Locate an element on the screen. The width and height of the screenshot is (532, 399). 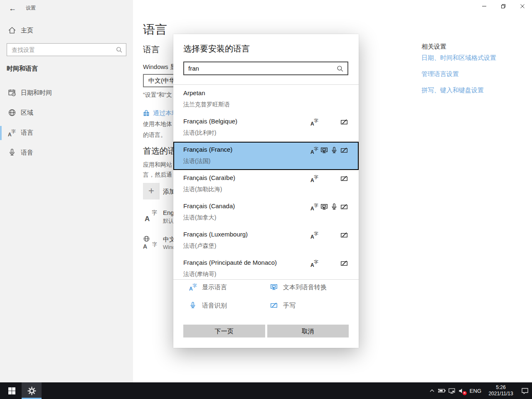
sidebar-item-label: 日期和时间 is located at coordinates (37, 93).